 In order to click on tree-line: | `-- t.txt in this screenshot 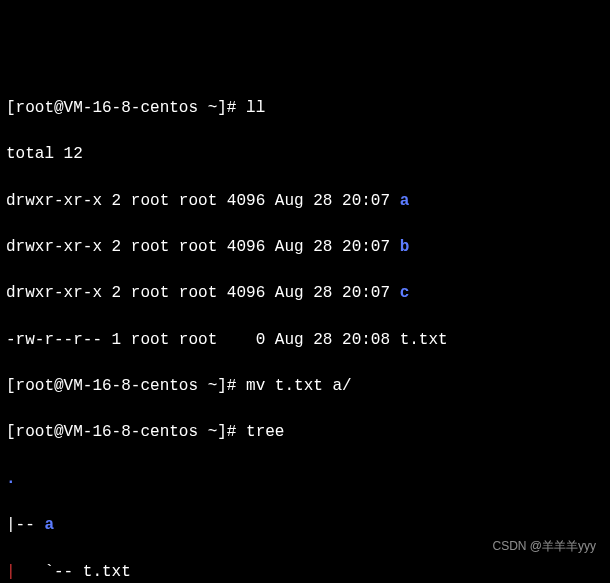, I will do `click(305, 572)`.